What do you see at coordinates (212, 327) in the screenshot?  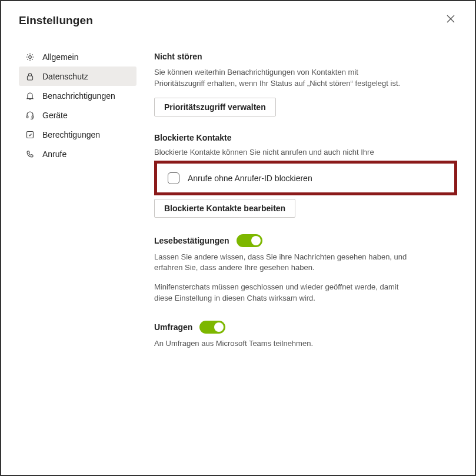 I see `surveys-toggle` at bounding box center [212, 327].